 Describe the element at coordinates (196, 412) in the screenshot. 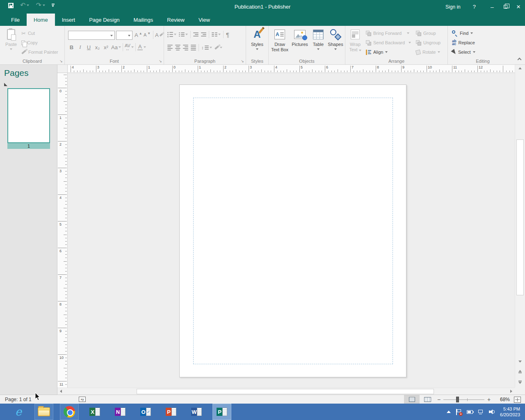

I see `taskbar-item-word: W` at that location.